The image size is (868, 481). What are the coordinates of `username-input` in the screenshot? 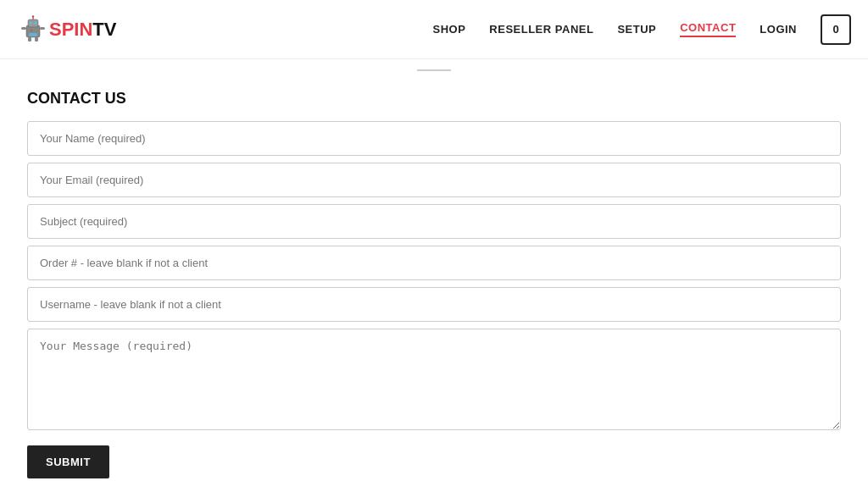 It's located at (434, 305).